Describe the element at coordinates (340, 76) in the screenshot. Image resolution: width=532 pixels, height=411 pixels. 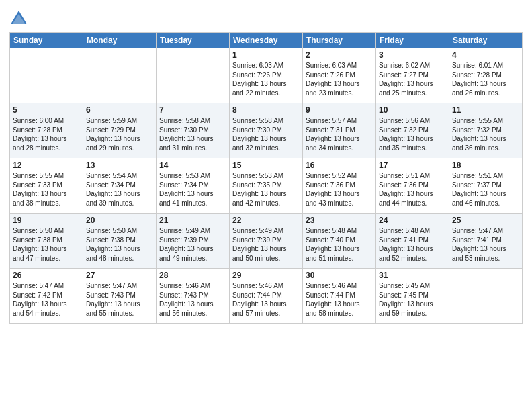
I see `calendar-cell: 2Sunrise: 6:03 AM Sunset: 7:26 PM Daylig…` at that location.